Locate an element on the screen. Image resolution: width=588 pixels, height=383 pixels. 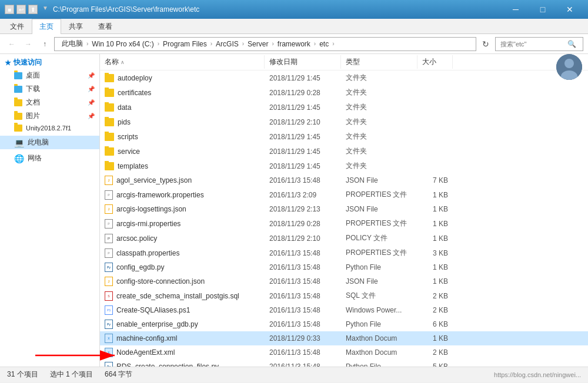
quick-save-icon: ■ is located at coordinates (9, 9).